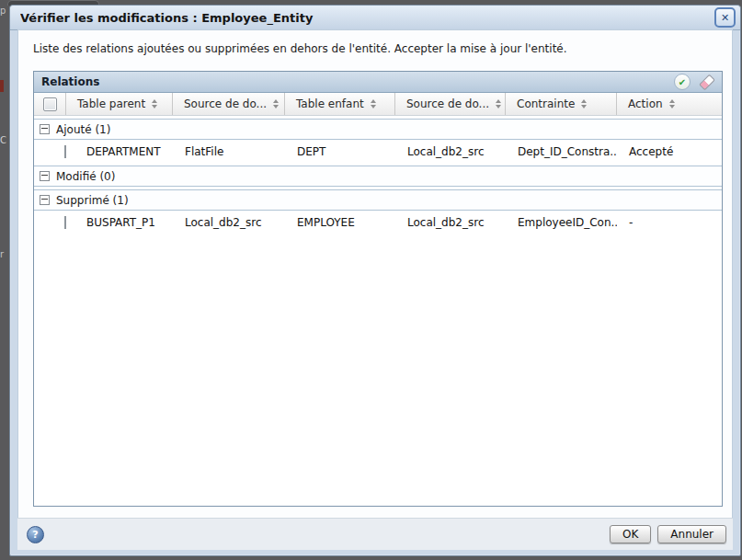  Describe the element at coordinates (378, 223) in the screenshot. I see `table-row: BUSPART_P1 Local_db2_src EMPLOYEE Local_…` at that location.